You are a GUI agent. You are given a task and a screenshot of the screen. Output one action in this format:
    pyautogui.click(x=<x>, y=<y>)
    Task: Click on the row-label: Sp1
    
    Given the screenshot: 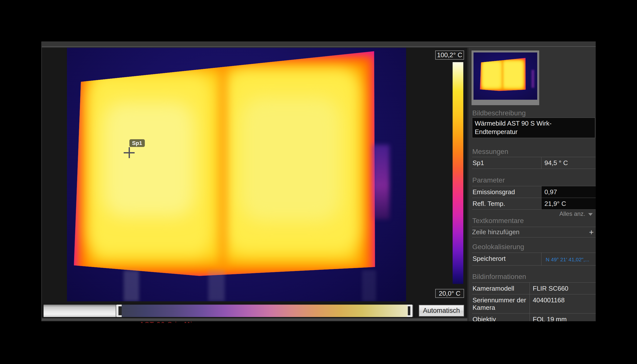 What is the action you would take?
    pyautogui.click(x=507, y=163)
    